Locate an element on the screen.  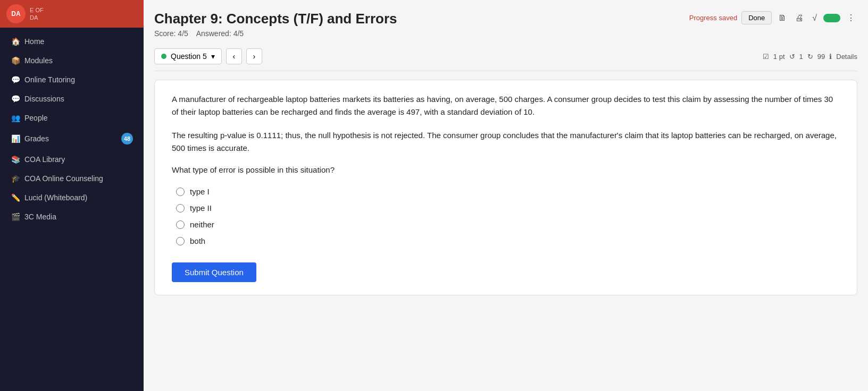
grades-icon: 📊 is located at coordinates (15, 139).